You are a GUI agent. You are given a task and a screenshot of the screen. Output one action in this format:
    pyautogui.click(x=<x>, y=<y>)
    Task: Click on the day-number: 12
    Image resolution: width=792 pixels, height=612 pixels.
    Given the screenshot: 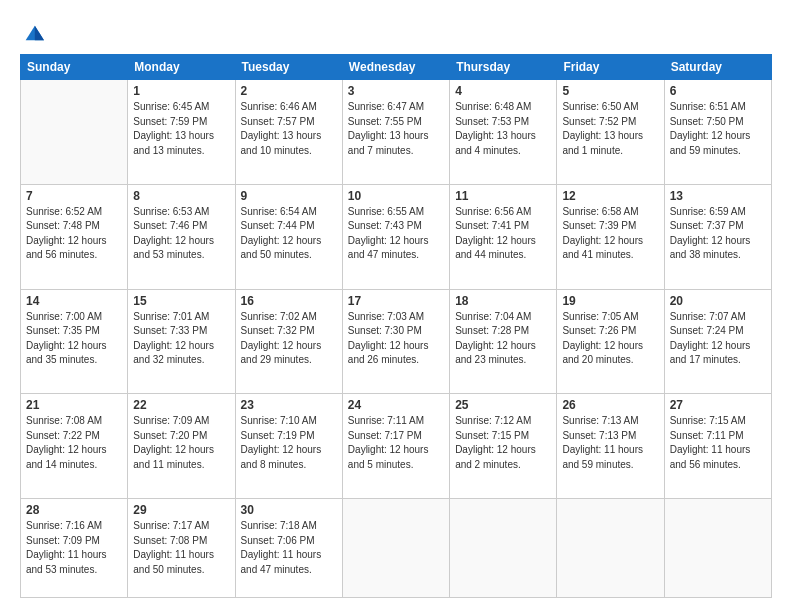 What is the action you would take?
    pyautogui.click(x=610, y=196)
    